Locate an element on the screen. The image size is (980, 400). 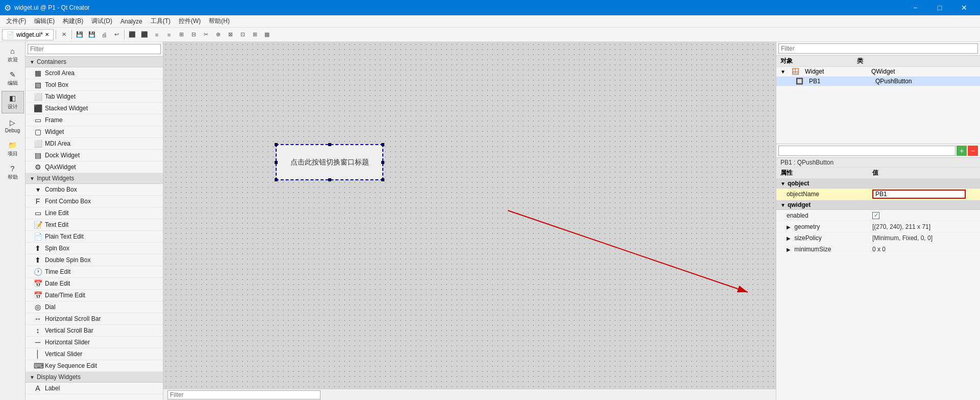
tb-btn-k: ⊞ is located at coordinates (255, 35).